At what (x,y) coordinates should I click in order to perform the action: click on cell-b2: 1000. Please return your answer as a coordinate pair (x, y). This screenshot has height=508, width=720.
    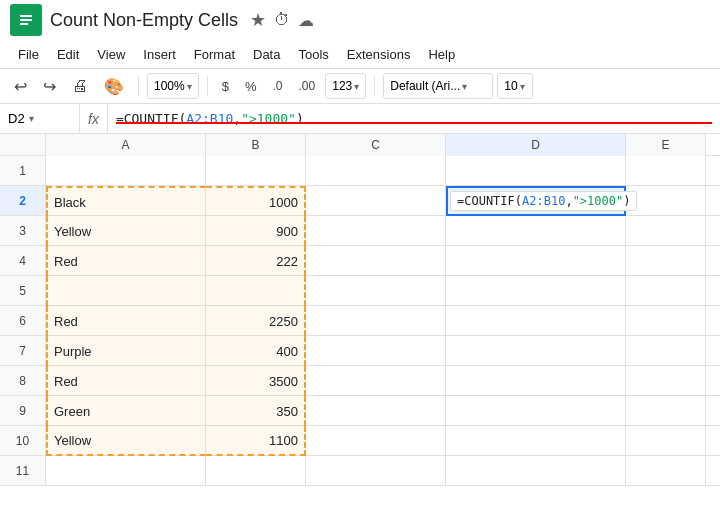
    Looking at the image, I should click on (256, 201).